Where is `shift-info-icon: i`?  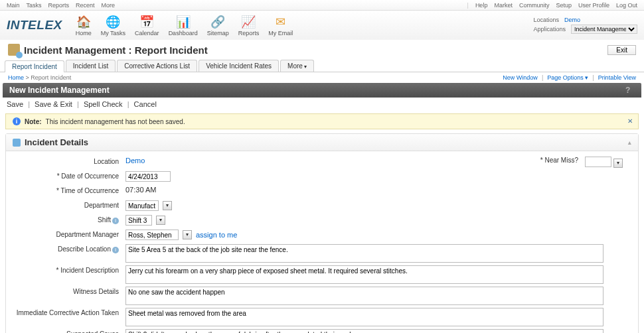
shift-info-icon: i is located at coordinates (116, 221).